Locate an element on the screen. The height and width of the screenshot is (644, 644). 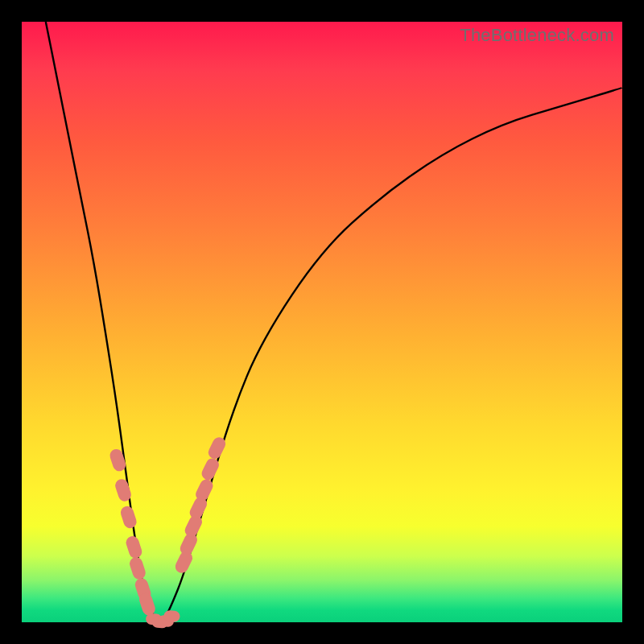
marker-group is located at coordinates (167, 532).